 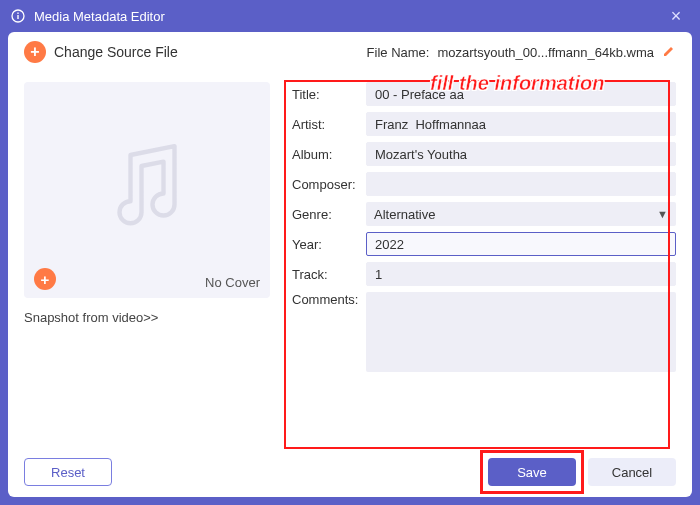 What do you see at coordinates (329, 154) in the screenshot?
I see `album-label: Album:` at bounding box center [329, 154].